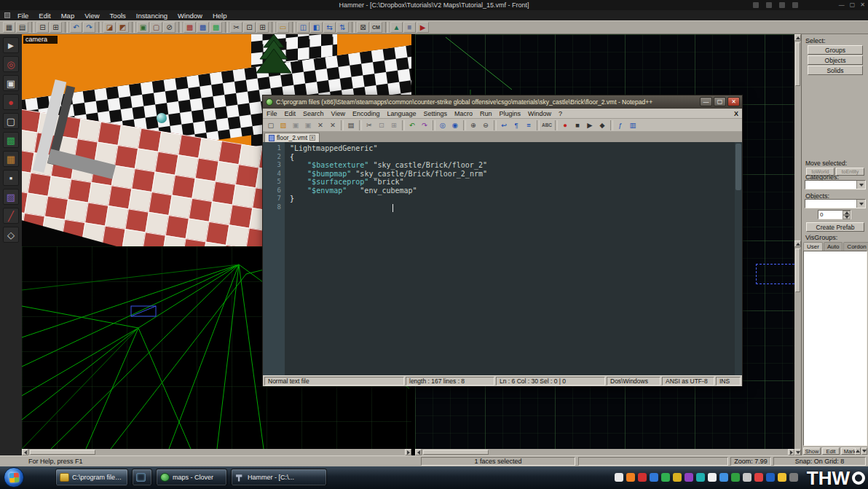 The height and width of the screenshot is (489, 868). What do you see at coordinates (11, 140) in the screenshot?
I see `texture-application-tool-icon: ▩` at bounding box center [11, 140].